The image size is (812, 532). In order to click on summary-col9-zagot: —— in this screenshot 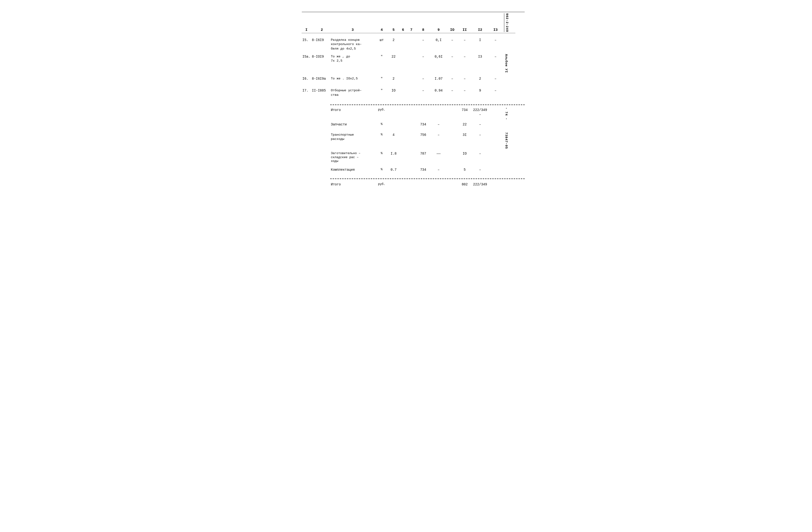, I will do `click(439, 154)`.